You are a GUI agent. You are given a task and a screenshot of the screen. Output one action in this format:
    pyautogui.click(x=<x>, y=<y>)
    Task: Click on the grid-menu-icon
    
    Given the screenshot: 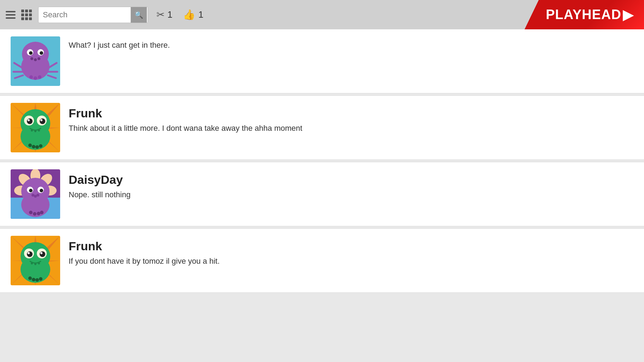 What is the action you would take?
    pyautogui.click(x=27, y=15)
    